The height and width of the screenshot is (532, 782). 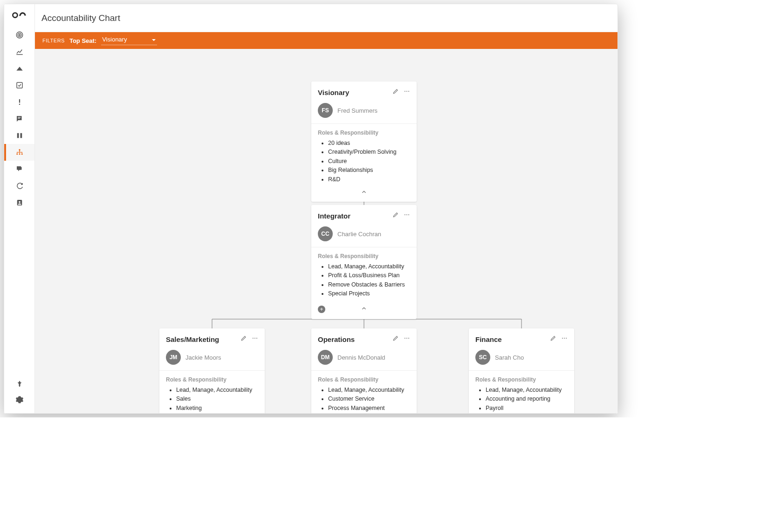 I want to click on add-child-button: +, so click(x=322, y=309).